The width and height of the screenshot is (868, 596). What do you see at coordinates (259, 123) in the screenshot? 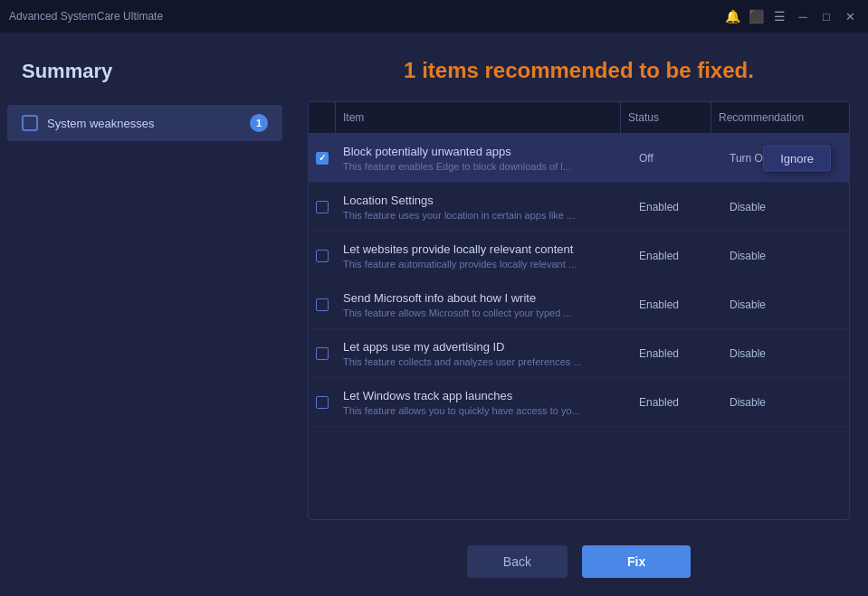
I see `sidebar-badge: 1` at bounding box center [259, 123].